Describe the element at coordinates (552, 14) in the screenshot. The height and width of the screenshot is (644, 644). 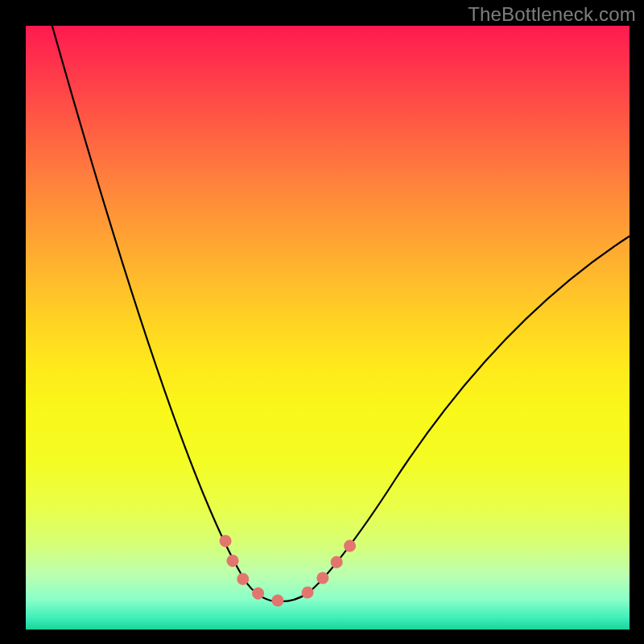
I see `watermark-text: TheBottleneck.com` at that location.